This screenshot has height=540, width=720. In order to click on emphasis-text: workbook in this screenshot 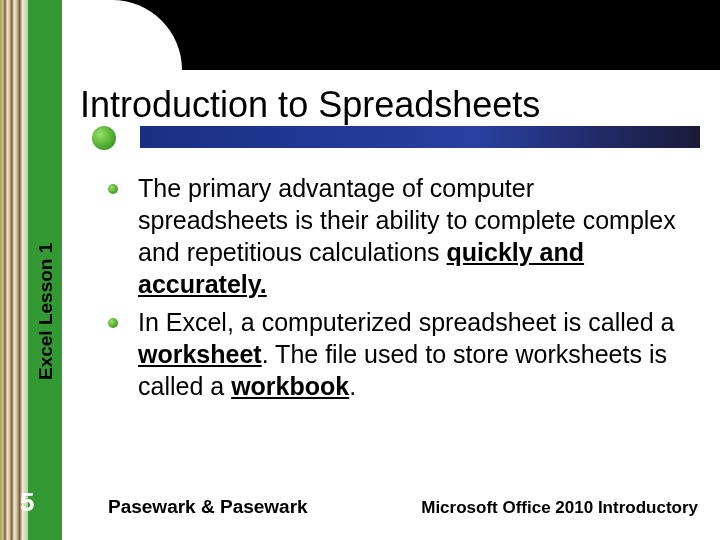, I will do `click(290, 386)`.